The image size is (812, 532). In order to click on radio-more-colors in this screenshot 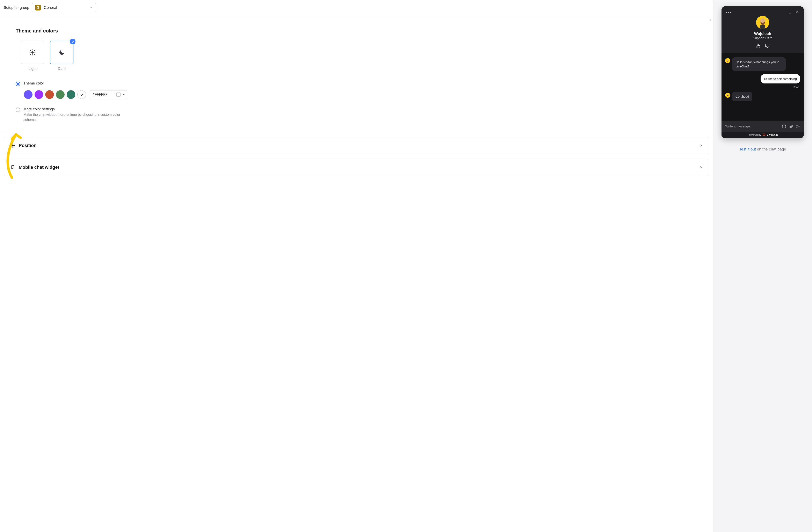, I will do `click(18, 110)`.